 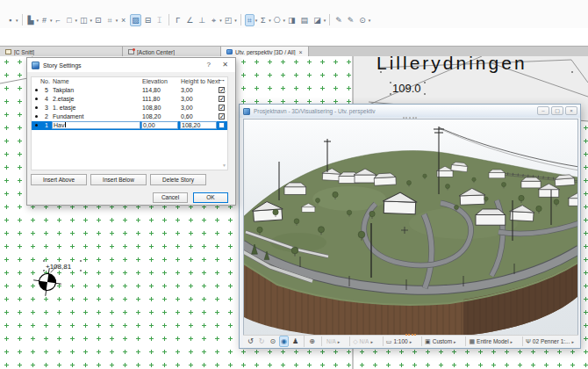 I want to click on dialog-close-icon: ✕, so click(x=225, y=65).